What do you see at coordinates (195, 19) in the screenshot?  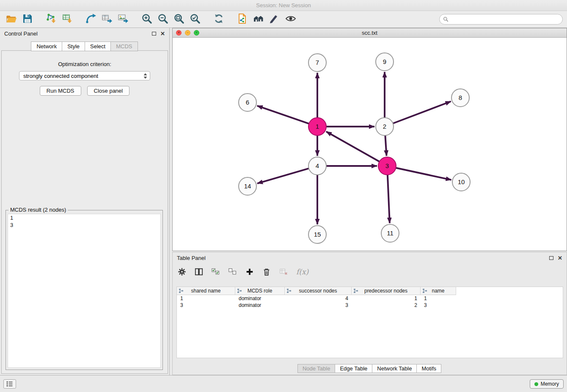 I see `zoom-selected-button` at bounding box center [195, 19].